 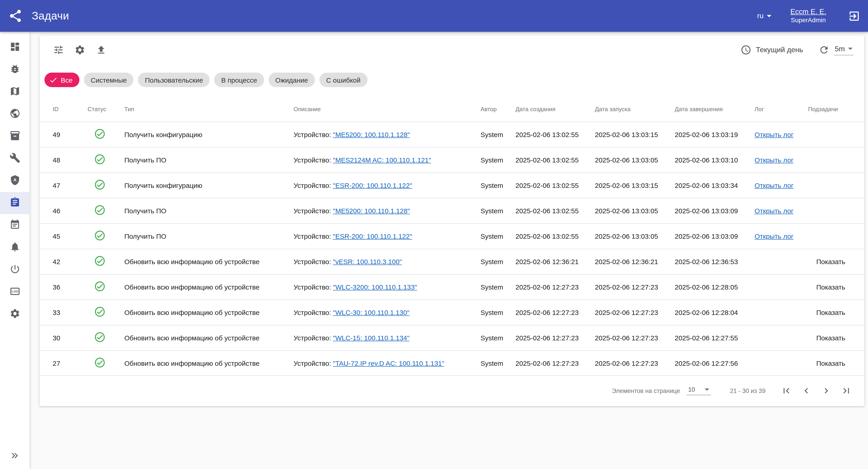 What do you see at coordinates (344, 80) in the screenshot?
I see `filter-chip-error: С ошибкой` at bounding box center [344, 80].